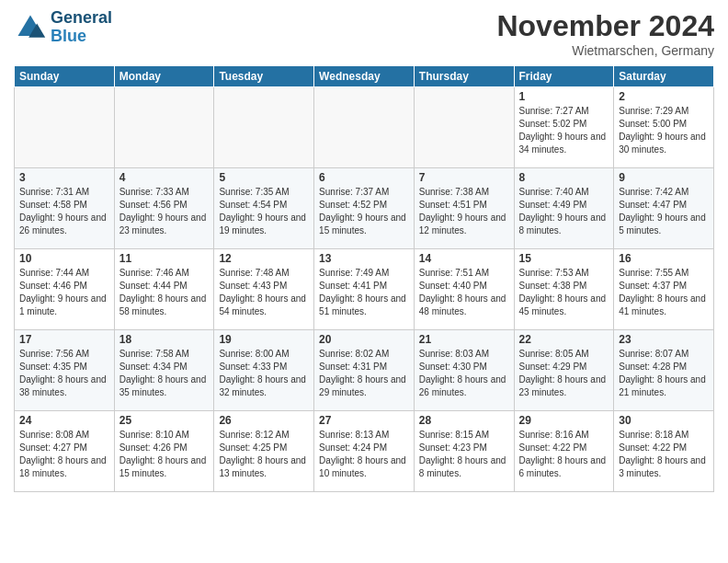 This screenshot has height=563, width=728. What do you see at coordinates (564, 373) in the screenshot?
I see `day-info: Sunrise: 8:05 AM Sunset: 4:29 PM Dayligh…` at bounding box center [564, 373].